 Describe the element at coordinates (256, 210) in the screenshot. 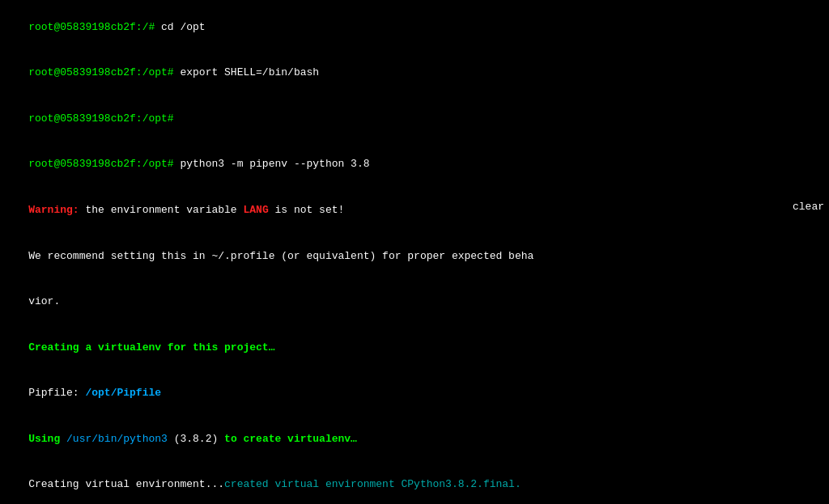

I see `lang-label: LANG` at that location.